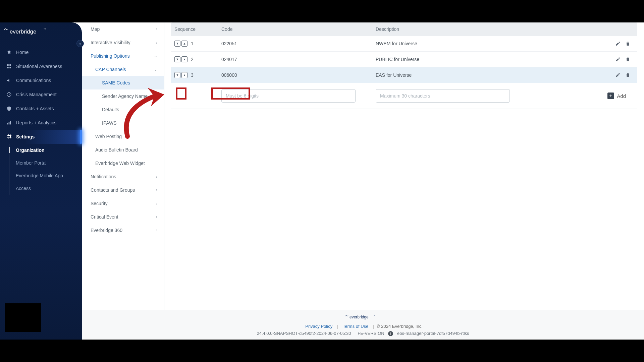 The height and width of the screenshot is (362, 644). Describe the element at coordinates (123, 230) in the screenshot. I see `menu-everbridge-360: Everbridge 360 ›` at that location.